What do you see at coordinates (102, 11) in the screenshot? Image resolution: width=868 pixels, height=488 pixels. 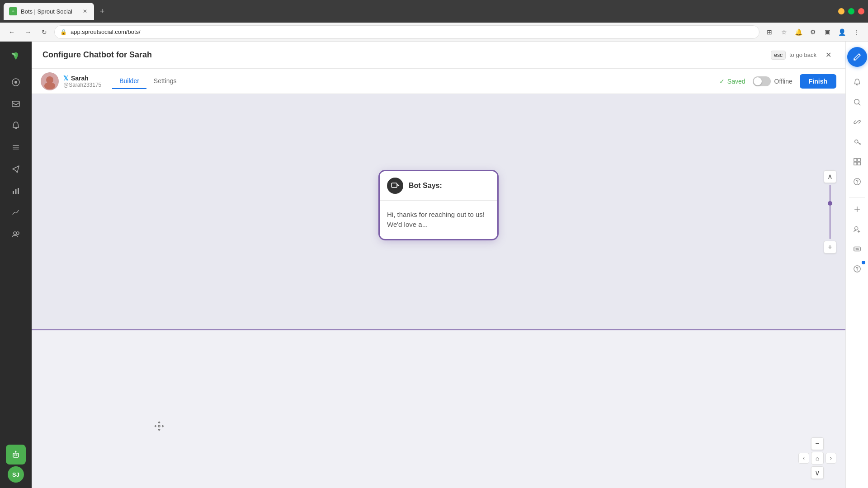 I see `new-tab-button: +` at bounding box center [102, 11].